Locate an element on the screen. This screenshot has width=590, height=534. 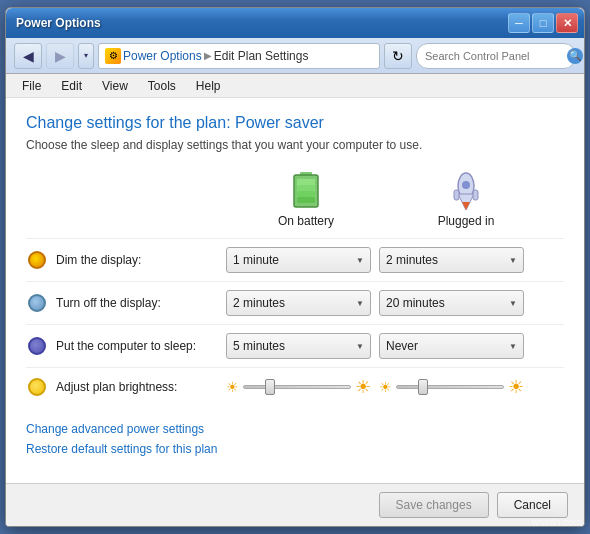
menu-bar: File Edit View Tools Help is located at coordinates (295, 86).